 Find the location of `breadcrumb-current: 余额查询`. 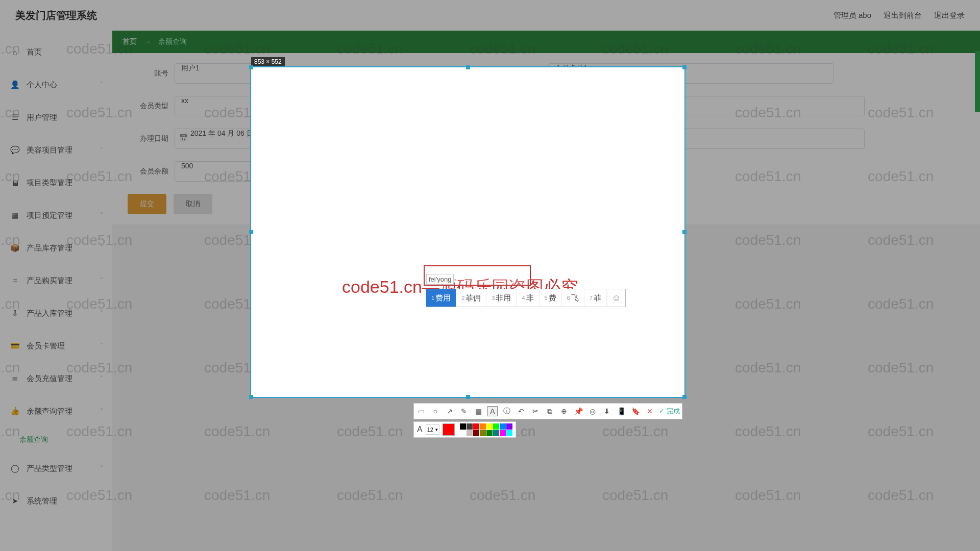

breadcrumb-current: 余额查询 is located at coordinates (173, 42).